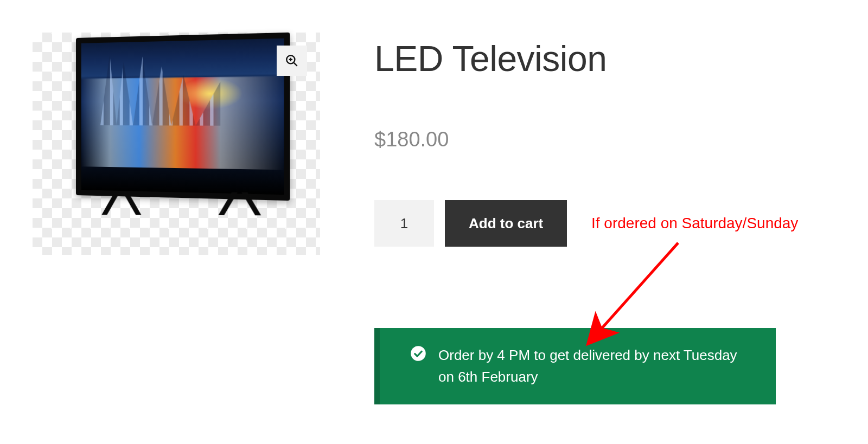 This screenshot has width=868, height=444. I want to click on add-to-cart-button: Add to cart, so click(506, 223).